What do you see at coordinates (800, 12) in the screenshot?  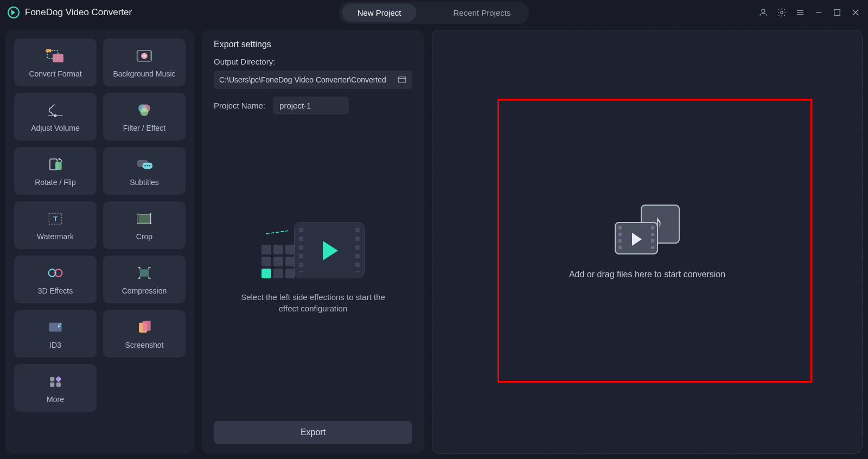 I see `menu-icon` at bounding box center [800, 12].